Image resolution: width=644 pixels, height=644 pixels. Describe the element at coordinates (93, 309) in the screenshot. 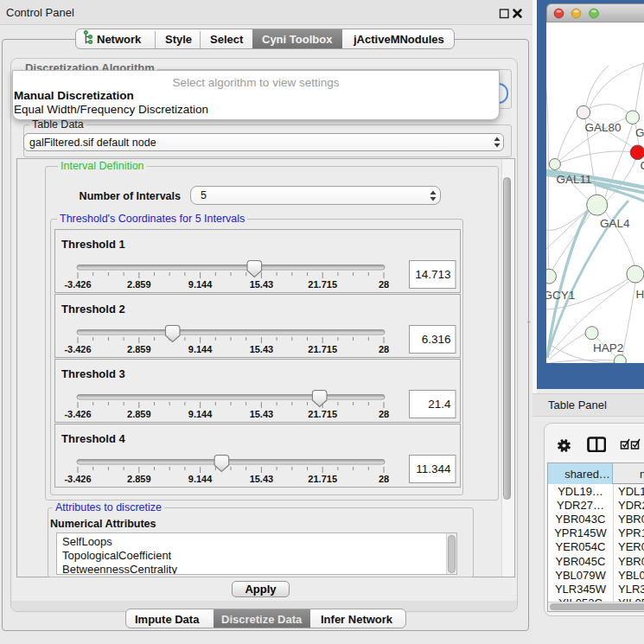

I see `svg-text: Threshold 2` at that location.